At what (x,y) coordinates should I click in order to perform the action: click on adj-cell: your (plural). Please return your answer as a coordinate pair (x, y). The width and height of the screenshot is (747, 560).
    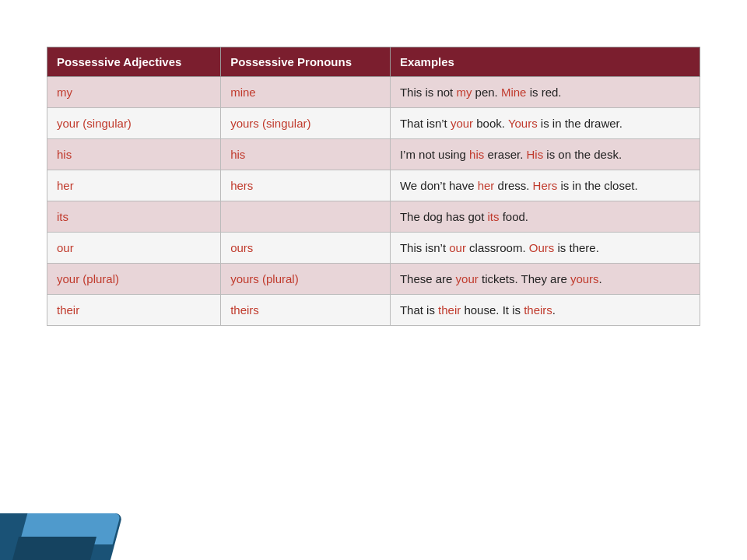
    Looking at the image, I should click on (134, 279).